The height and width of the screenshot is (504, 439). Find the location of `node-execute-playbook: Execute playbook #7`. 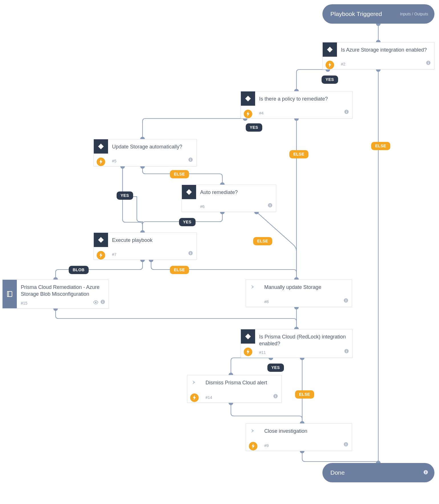

node-execute-playbook: Execute playbook #7 is located at coordinates (145, 246).